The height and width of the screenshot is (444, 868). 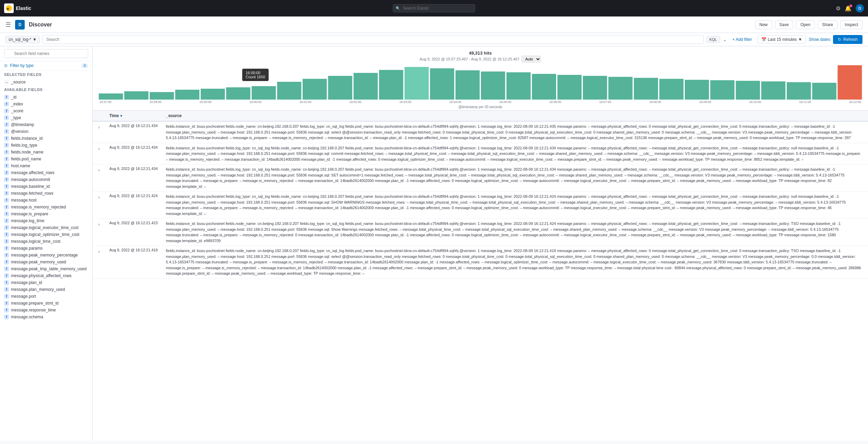 I want to click on index-pattern-dropdown-icon: ▼, so click(x=35, y=39).